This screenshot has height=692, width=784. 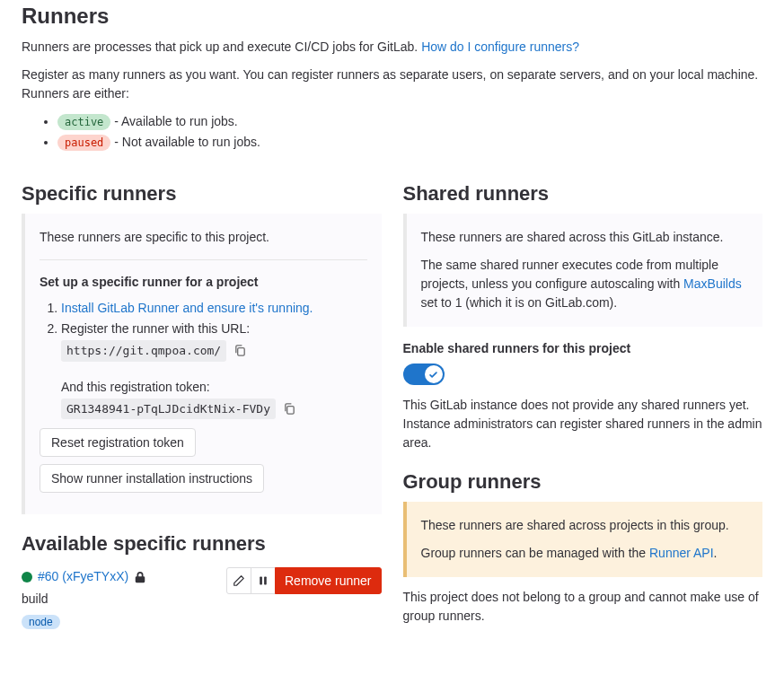 I want to click on reset-token-button: Reset registration token, so click(x=118, y=442).